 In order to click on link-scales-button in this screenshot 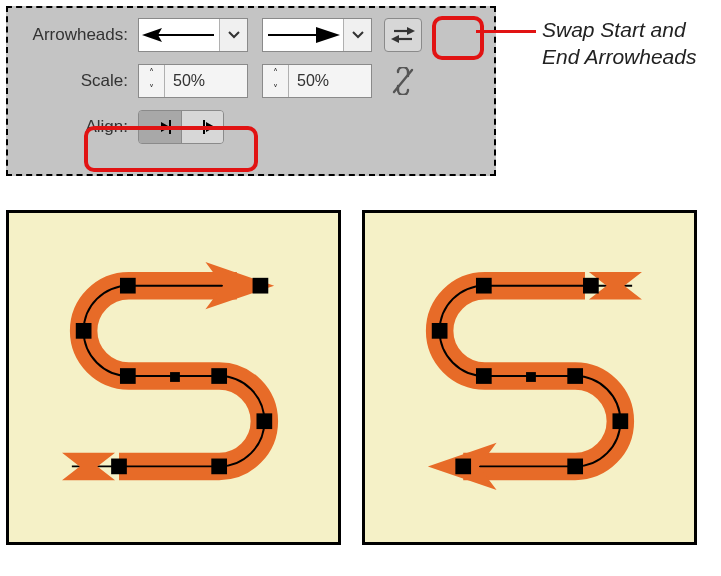, I will do `click(403, 81)`.